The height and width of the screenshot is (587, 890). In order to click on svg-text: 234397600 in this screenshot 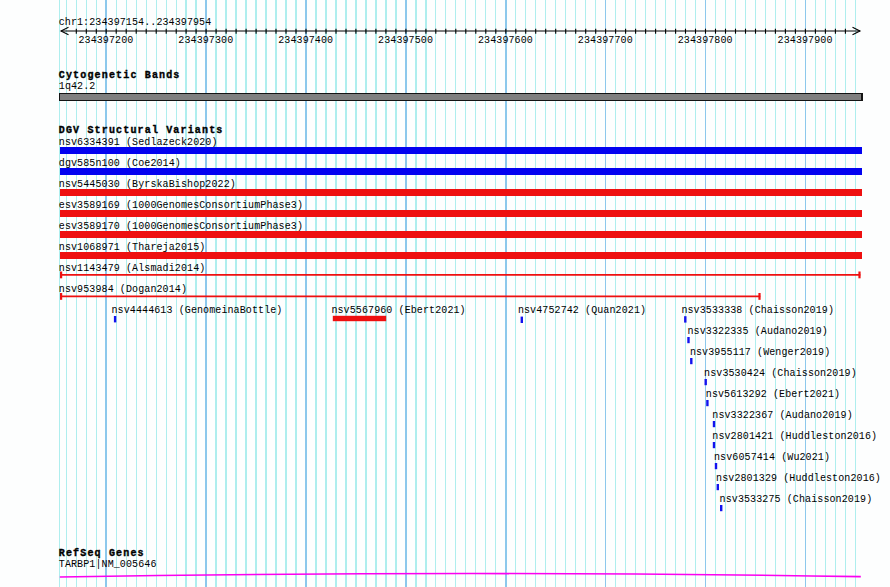, I will do `click(506, 40)`.